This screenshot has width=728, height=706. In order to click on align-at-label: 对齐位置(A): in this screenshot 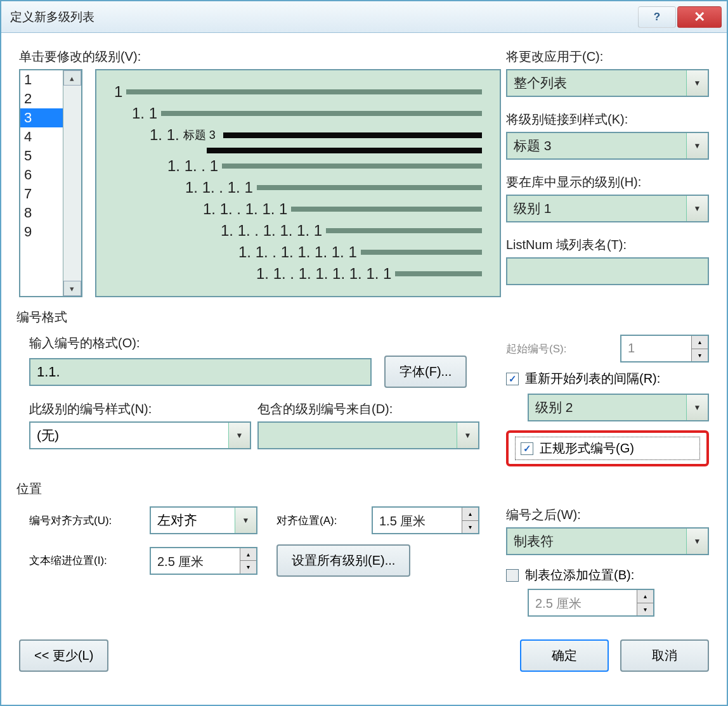, I will do `click(324, 521)`.